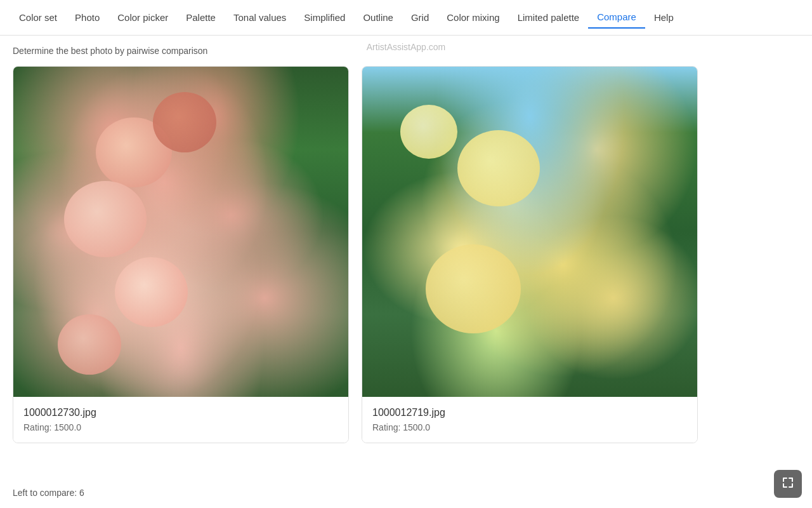 Image resolution: width=812 pixels, height=508 pixels. What do you see at coordinates (788, 484) in the screenshot?
I see `fullscreen-button` at bounding box center [788, 484].